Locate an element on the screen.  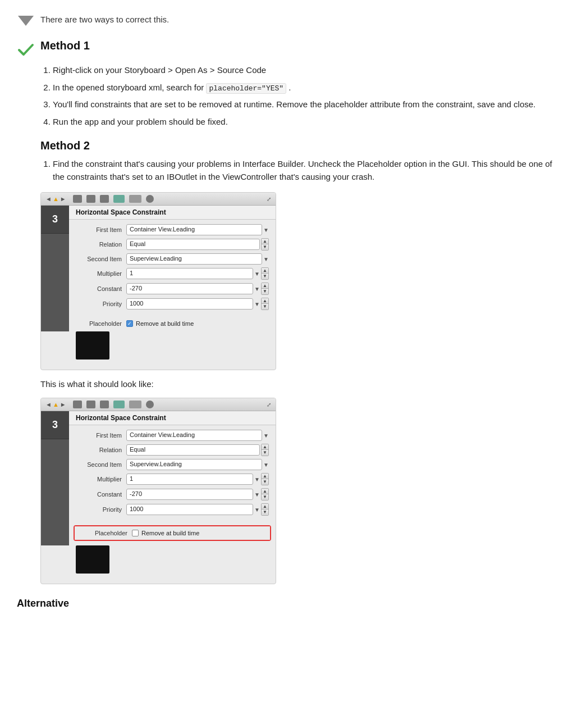
sc1-const-step-up: ▲ is located at coordinates (265, 286).